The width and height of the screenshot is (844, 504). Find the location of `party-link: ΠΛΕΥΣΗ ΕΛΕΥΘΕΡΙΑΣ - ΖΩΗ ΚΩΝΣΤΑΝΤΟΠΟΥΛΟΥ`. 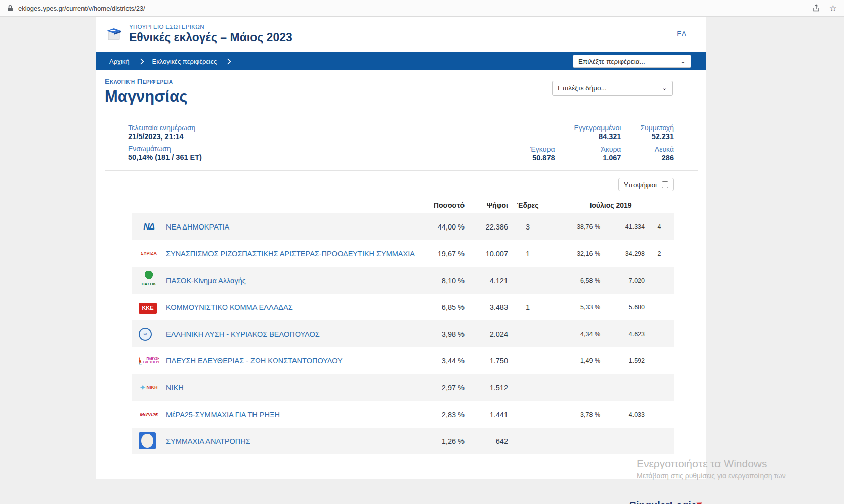

party-link: ΠΛΕΥΣΗ ΕΛΕΥΘΕΡΙΑΣ - ΖΩΗ ΚΩΝΣΤΑΝΤΟΠΟΥΛΟΥ is located at coordinates (254, 361).